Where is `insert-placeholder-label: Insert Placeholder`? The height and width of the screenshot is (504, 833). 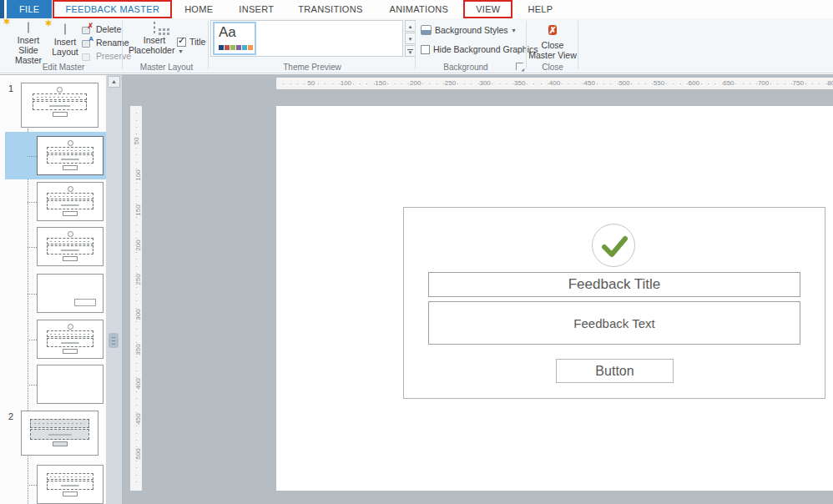
insert-placeholder-label: Insert Placeholder is located at coordinates (152, 45).